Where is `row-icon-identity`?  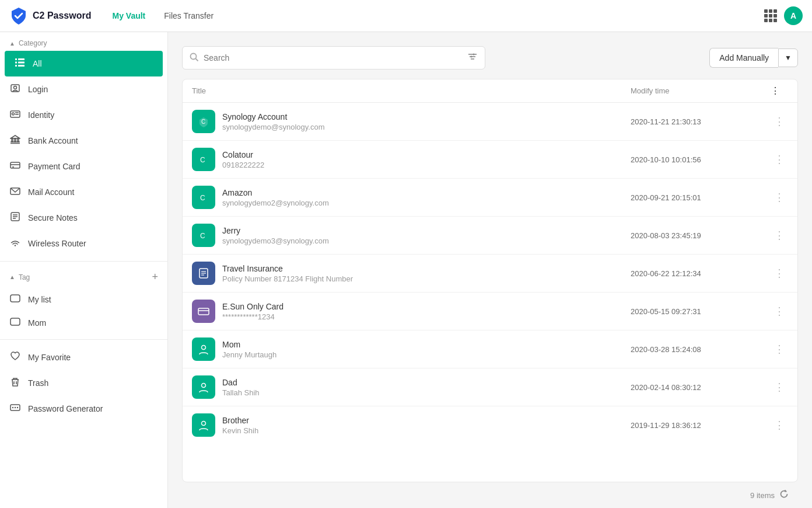
row-icon-identity is located at coordinates (204, 387).